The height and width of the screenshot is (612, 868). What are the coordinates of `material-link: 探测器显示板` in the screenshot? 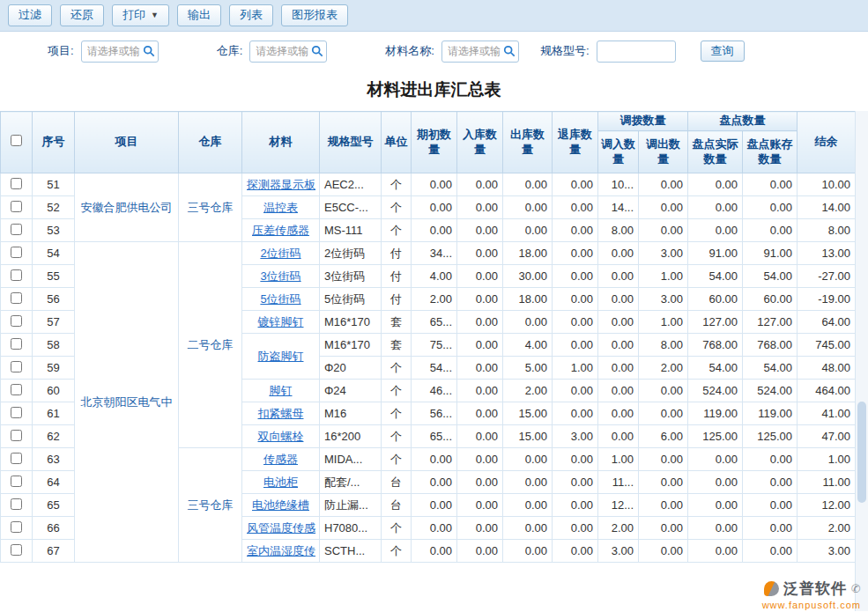 It's located at (281, 185).